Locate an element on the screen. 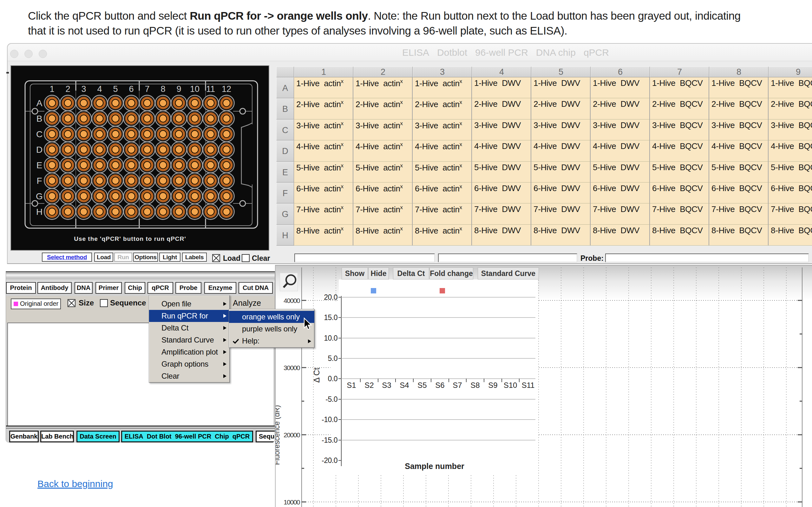  svg-text: S3 is located at coordinates (387, 385).